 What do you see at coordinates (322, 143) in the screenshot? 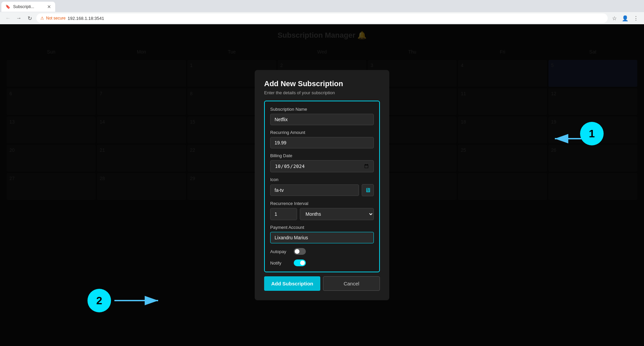
I see `recurring-amount-input` at bounding box center [322, 143].